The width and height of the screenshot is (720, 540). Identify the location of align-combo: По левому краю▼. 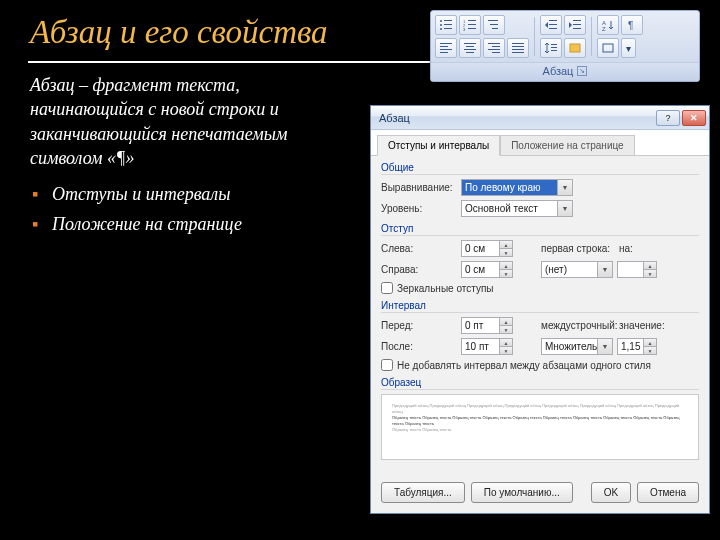
(517, 188).